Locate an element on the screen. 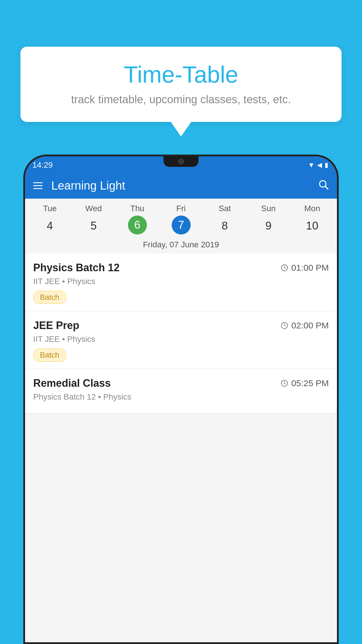 The height and width of the screenshot is (644, 362). front-camera is located at coordinates (181, 162).